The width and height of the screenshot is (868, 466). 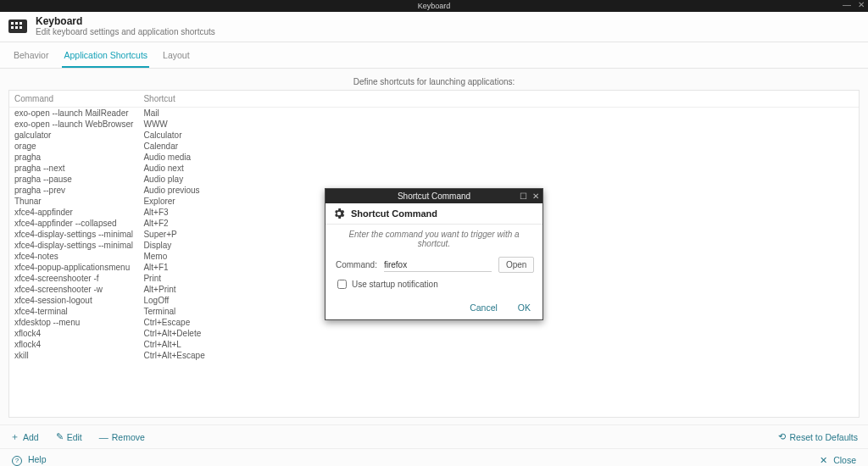 I want to click on close-label: Close, so click(x=844, y=460).